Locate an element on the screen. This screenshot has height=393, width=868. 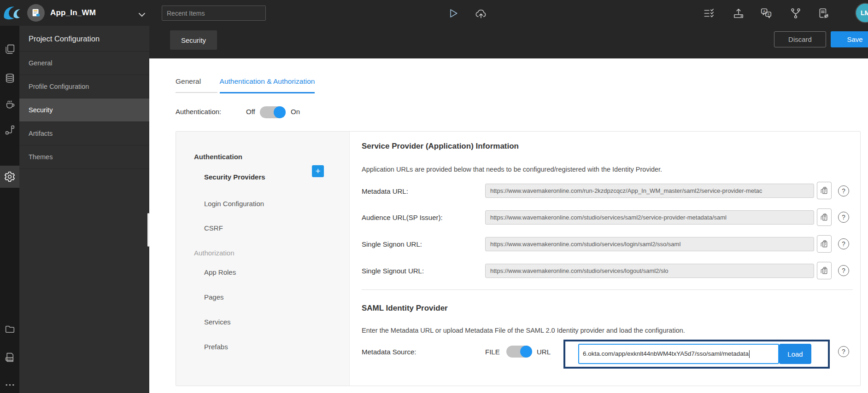
discard-button: Discard is located at coordinates (800, 40).